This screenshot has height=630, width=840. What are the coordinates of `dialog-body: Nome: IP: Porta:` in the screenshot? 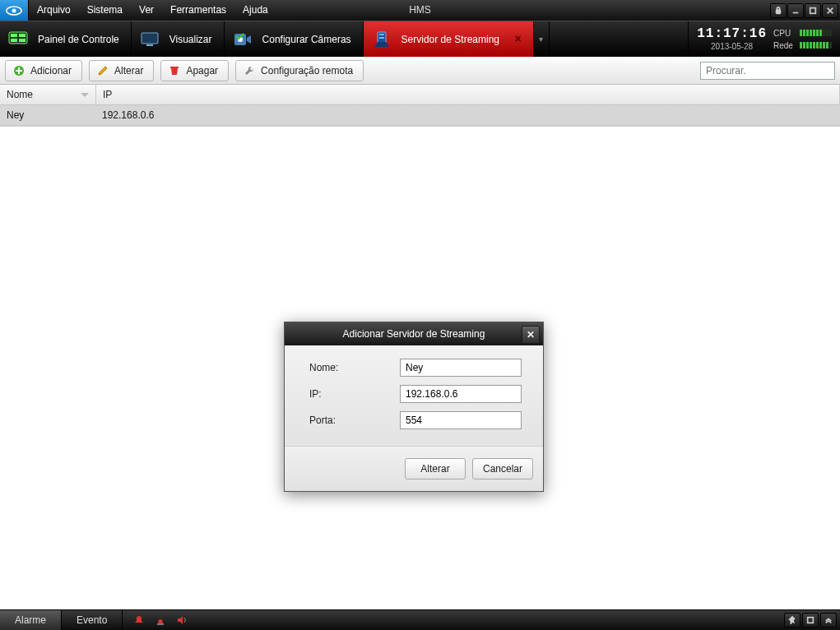 It's located at (414, 396).